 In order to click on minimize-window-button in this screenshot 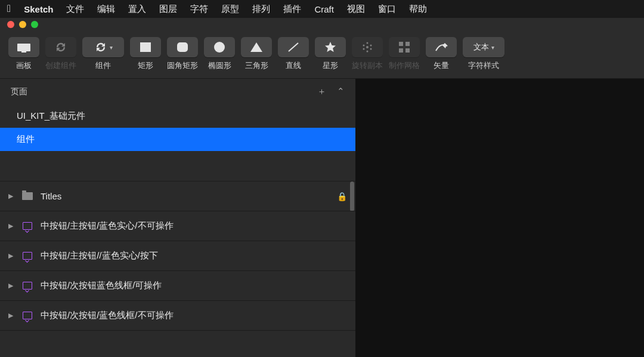, I will do `click(23, 24)`.